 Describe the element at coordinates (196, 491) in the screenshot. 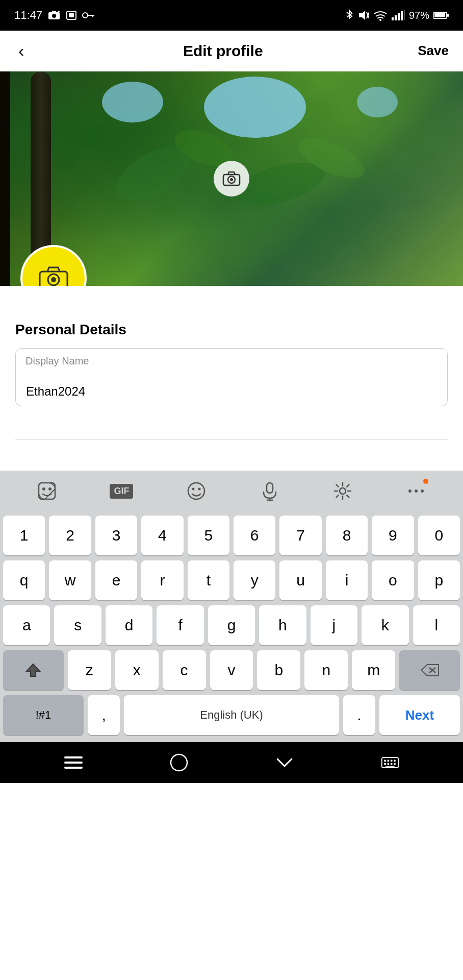

I see `emoji-button` at that location.